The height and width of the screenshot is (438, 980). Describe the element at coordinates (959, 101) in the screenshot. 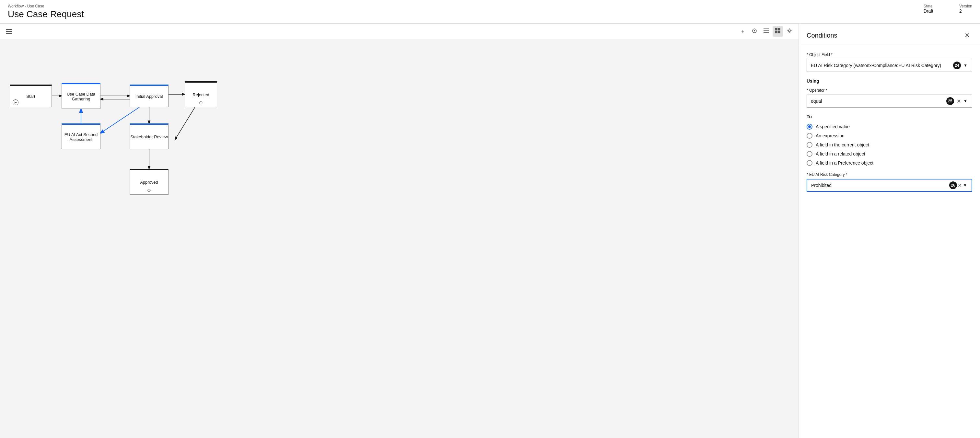

I see `operator-clear-button: ✕` at that location.